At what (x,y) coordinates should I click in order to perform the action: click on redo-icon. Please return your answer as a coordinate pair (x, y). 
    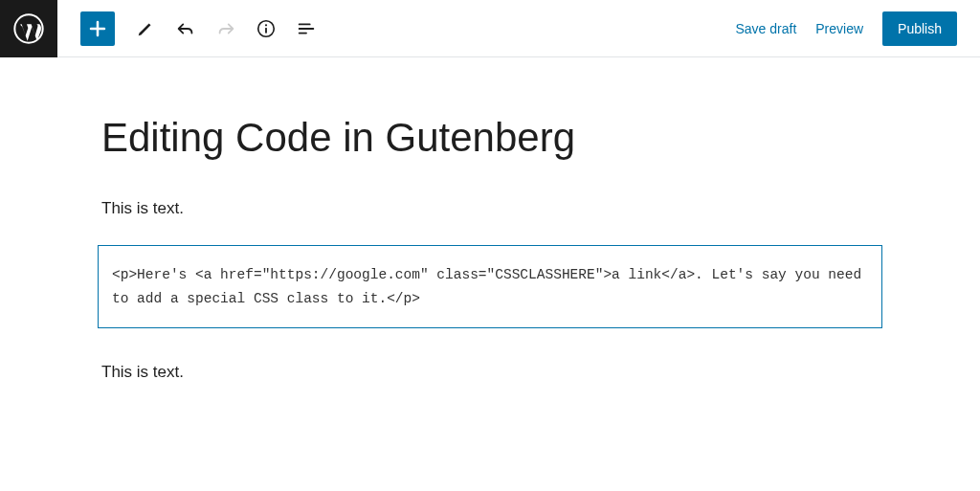
    Looking at the image, I should click on (226, 29).